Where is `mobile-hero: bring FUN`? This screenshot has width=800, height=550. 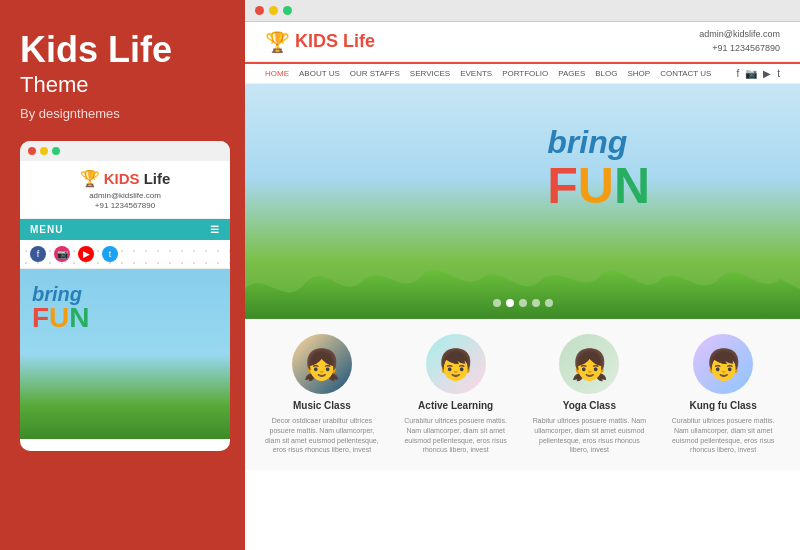
mobile-hero: bring FUN is located at coordinates (125, 354).